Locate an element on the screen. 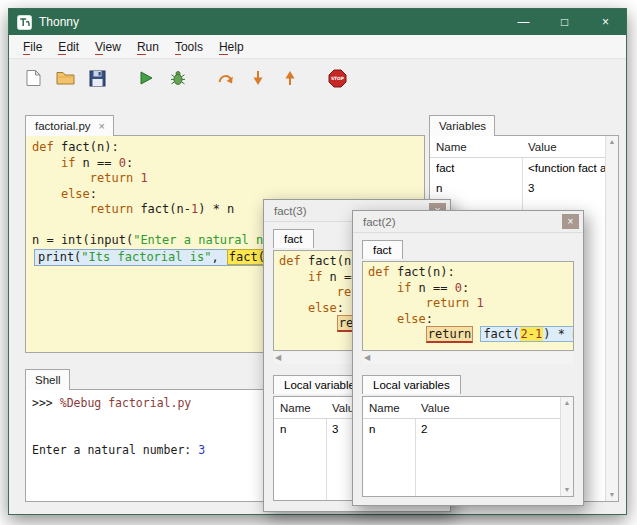 The image size is (637, 525). minimize-button: — is located at coordinates (524, 22).